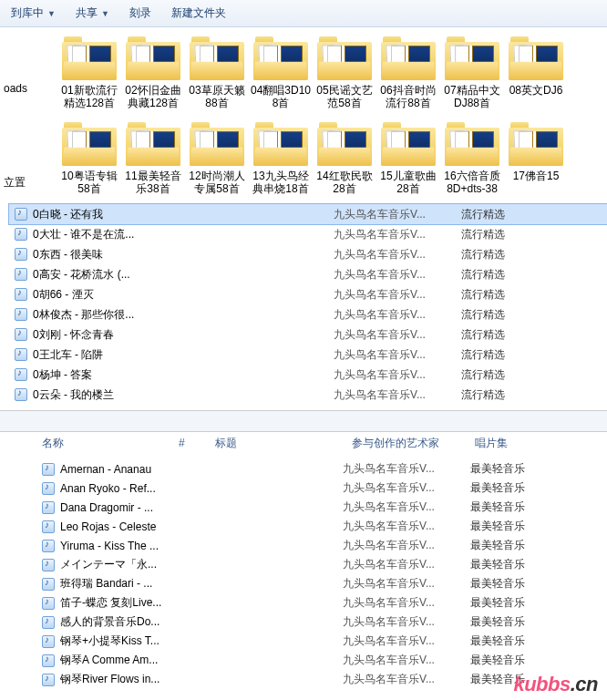  Describe the element at coordinates (183, 335) in the screenshot. I see `music-name: 0刘刚 - 怀念青春` at that location.